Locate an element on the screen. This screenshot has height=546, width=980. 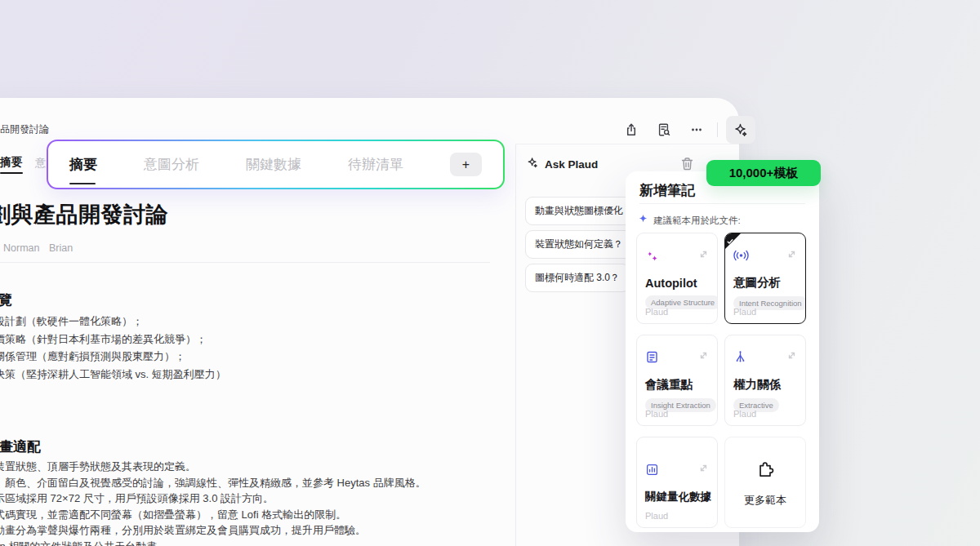
body-line: 示區域採用 72×72 尺寸，用戶預設頭像採用 3.0 設計方向。 is located at coordinates (213, 499).